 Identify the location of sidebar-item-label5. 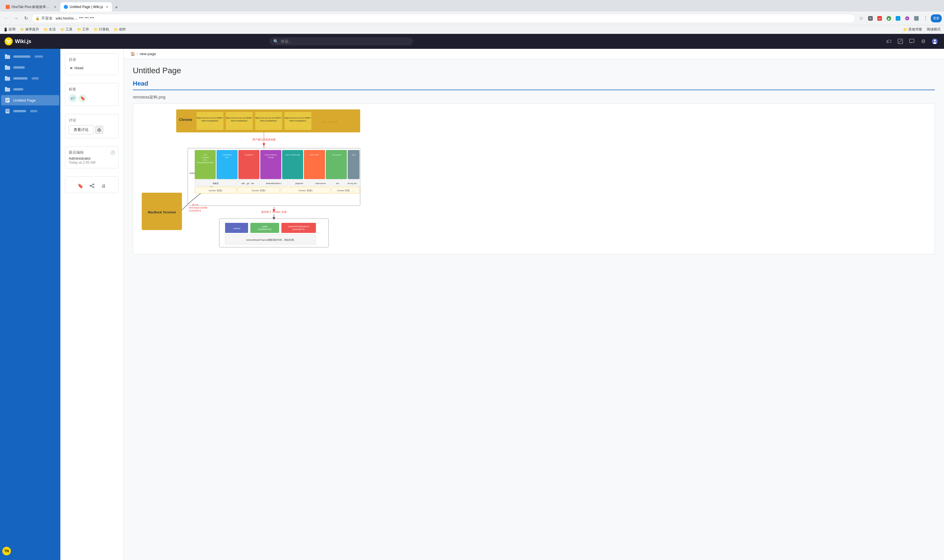
(20, 111).